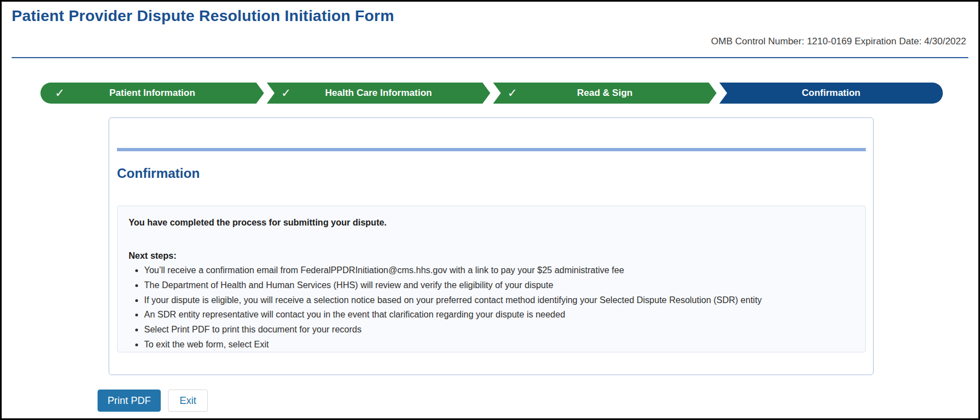 This screenshot has width=980, height=420. What do you see at coordinates (153, 401) in the screenshot?
I see `action-bar: Print PDF Exit` at bounding box center [153, 401].